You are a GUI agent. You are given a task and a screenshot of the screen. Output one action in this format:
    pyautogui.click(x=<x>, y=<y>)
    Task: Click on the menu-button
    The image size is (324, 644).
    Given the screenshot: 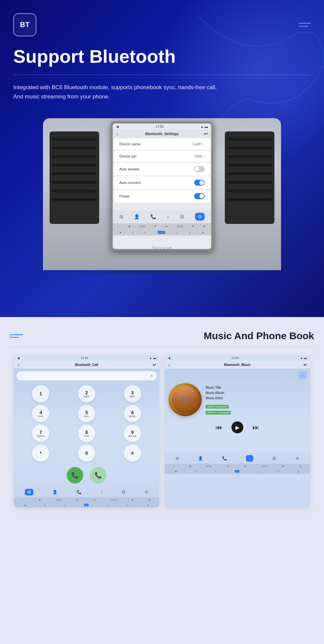 What is the action you would take?
    pyautogui.click(x=305, y=25)
    